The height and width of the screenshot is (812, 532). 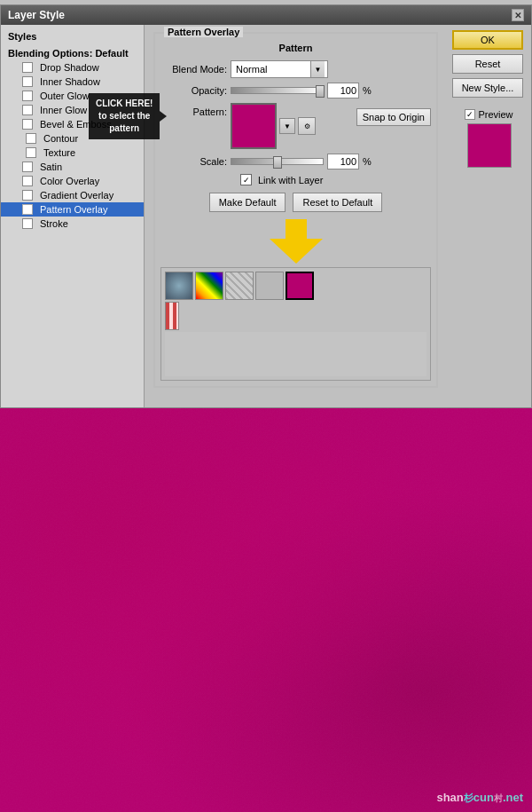 I want to click on blending-label: Blending Options: Default, so click(x=68, y=53).